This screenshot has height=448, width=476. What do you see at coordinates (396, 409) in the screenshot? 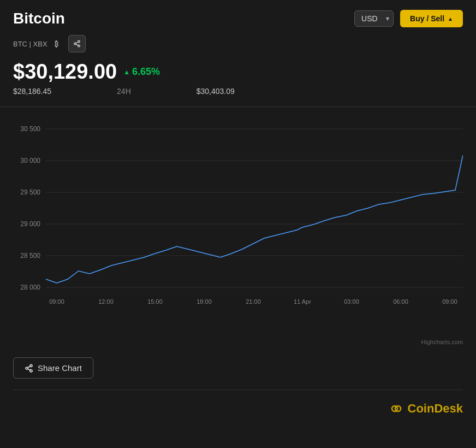
I see `coindesk-icon` at bounding box center [396, 409].